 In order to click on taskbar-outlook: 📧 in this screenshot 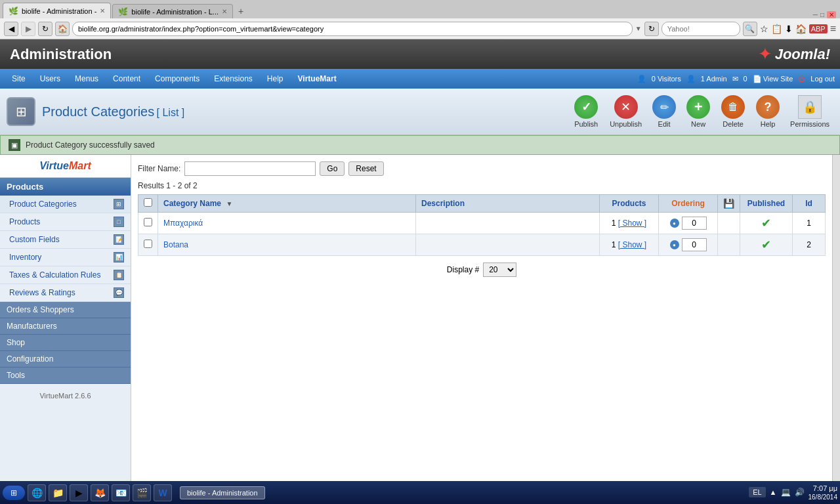, I will do `click(121, 493)`.